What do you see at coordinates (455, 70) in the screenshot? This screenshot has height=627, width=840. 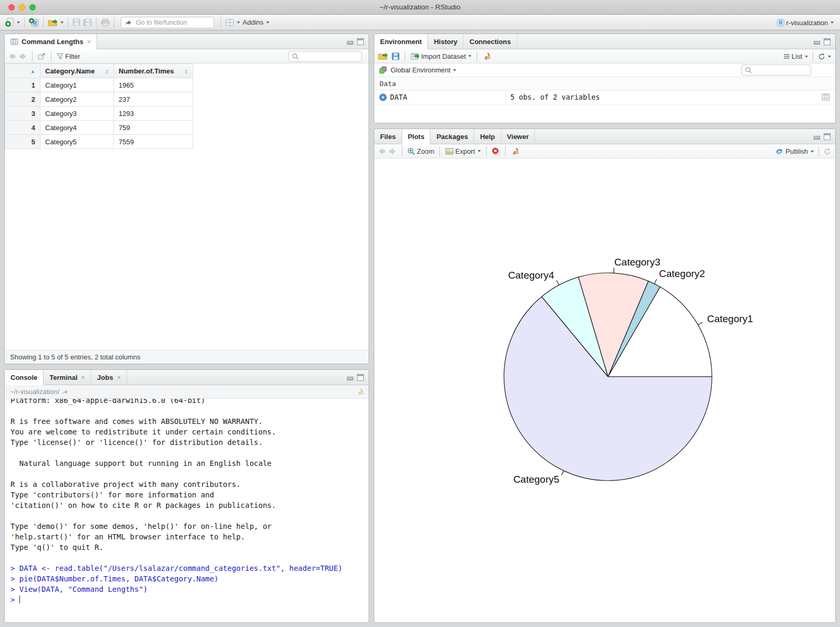 I see `global-environment-caret-icon` at bounding box center [455, 70].